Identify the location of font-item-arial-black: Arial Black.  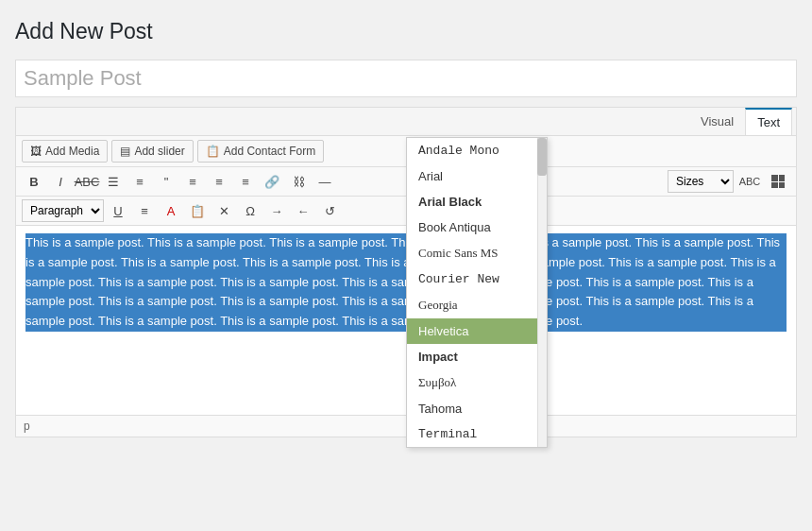
(477, 202).